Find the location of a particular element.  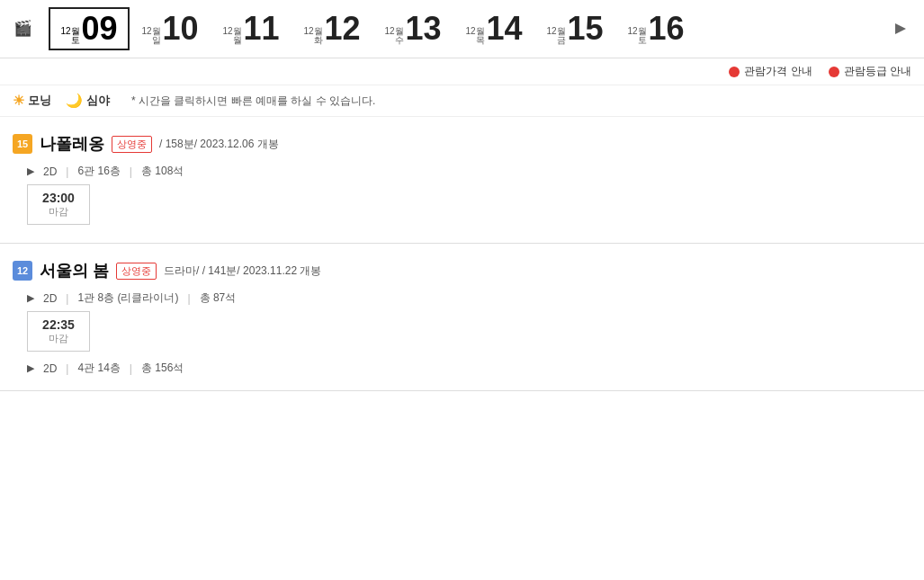

day-info: 12월 월 is located at coordinates (232, 36).